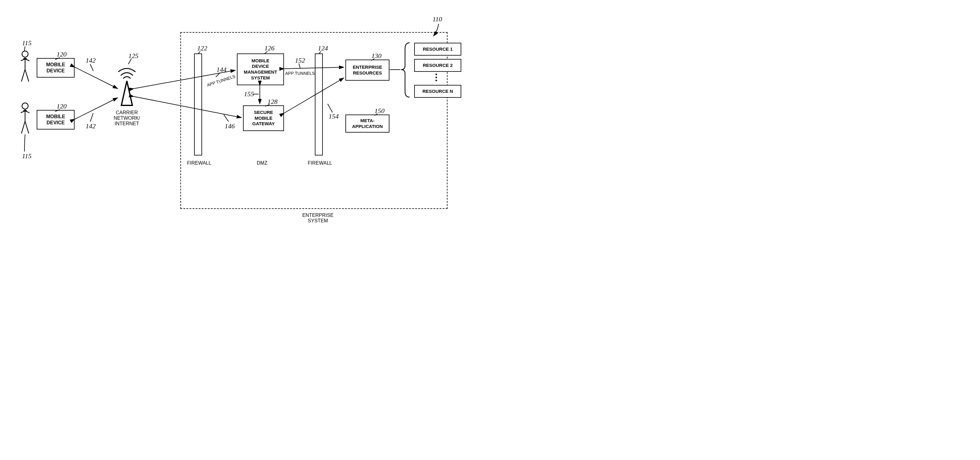 This screenshot has width=980, height=460. I want to click on mdm-box: MOBILE DEVICE MANAGEMENT SYSTEM, so click(260, 69).